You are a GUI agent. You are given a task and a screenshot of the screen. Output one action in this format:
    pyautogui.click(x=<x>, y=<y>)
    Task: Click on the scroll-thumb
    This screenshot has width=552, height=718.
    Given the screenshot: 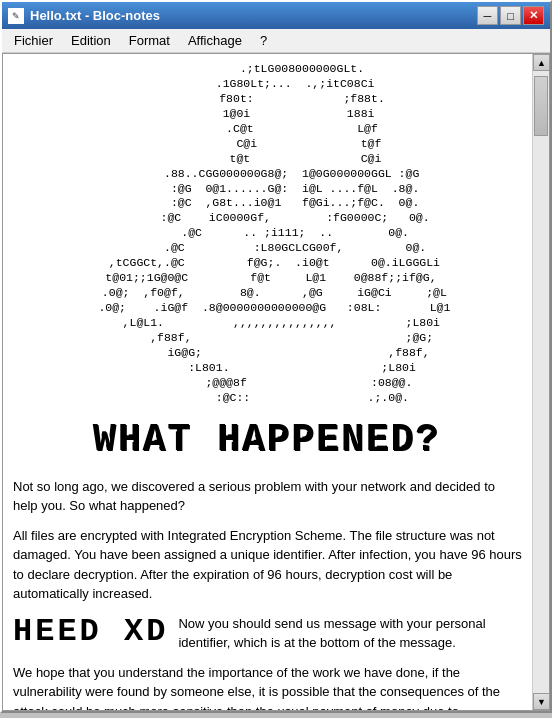 What is the action you would take?
    pyautogui.click(x=541, y=106)
    